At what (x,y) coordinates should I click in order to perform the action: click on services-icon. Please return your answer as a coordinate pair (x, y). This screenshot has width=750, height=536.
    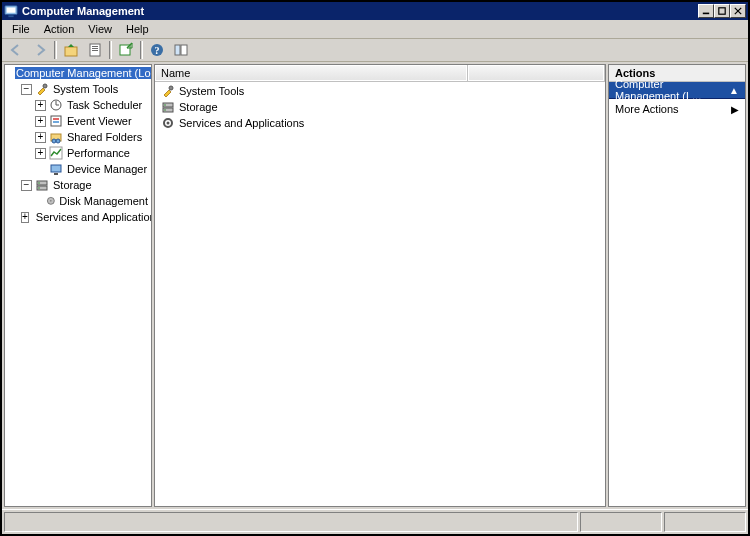
    Looking at the image, I should click on (168, 123).